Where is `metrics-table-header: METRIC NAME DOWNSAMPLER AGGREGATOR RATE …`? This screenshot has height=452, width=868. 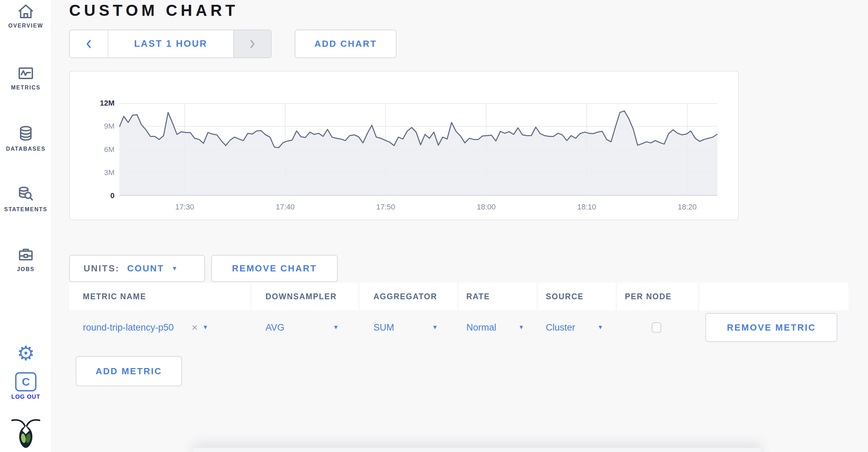
metrics-table-header: METRIC NAME DOWNSAMPLER AGGREGATOR RATE … is located at coordinates (459, 297).